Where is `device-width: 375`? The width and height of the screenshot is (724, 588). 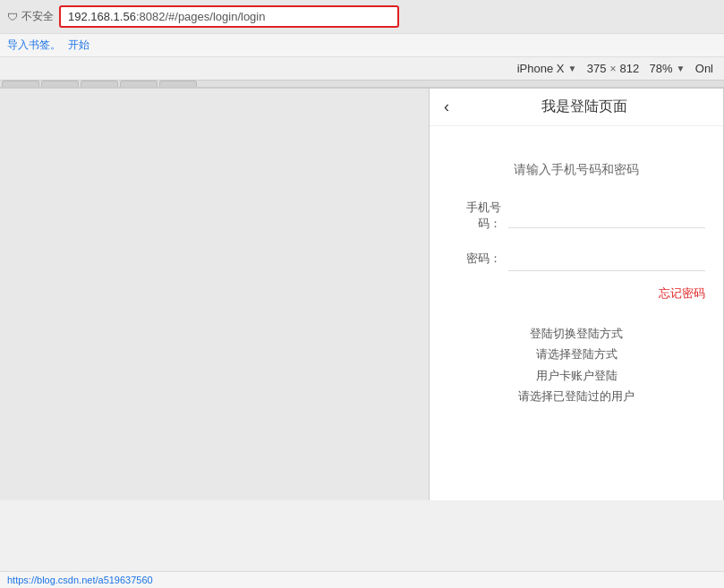
device-width: 375 is located at coordinates (597, 68).